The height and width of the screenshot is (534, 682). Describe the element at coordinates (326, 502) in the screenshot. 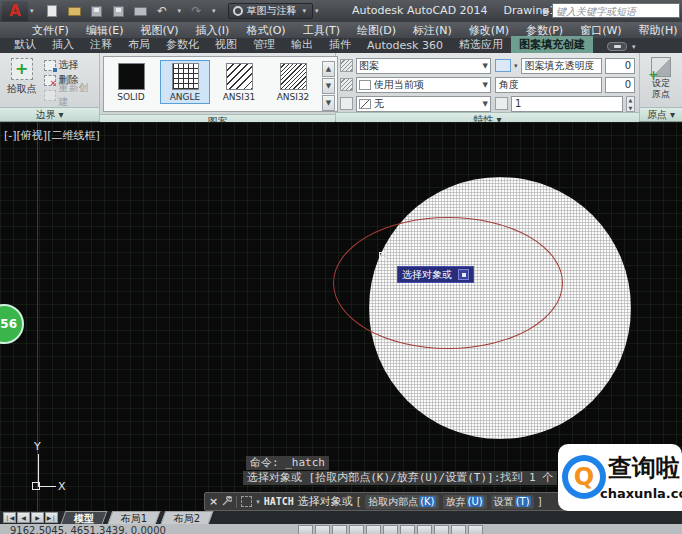

I see `command-prompt-text: 选择对象或` at that location.